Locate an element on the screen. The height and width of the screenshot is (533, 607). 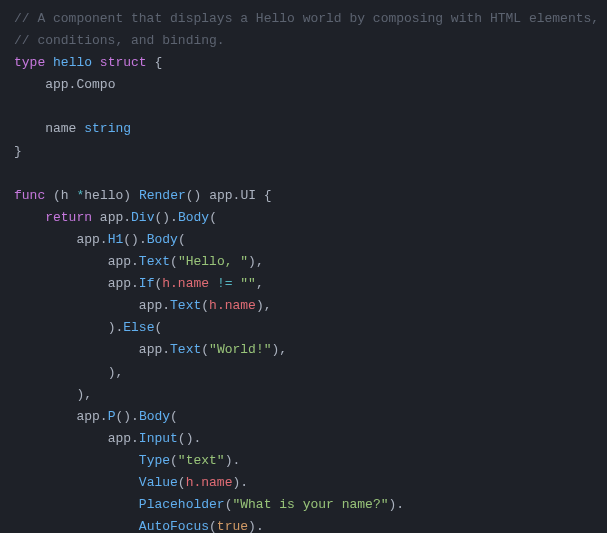
method: Type is located at coordinates (154, 460).